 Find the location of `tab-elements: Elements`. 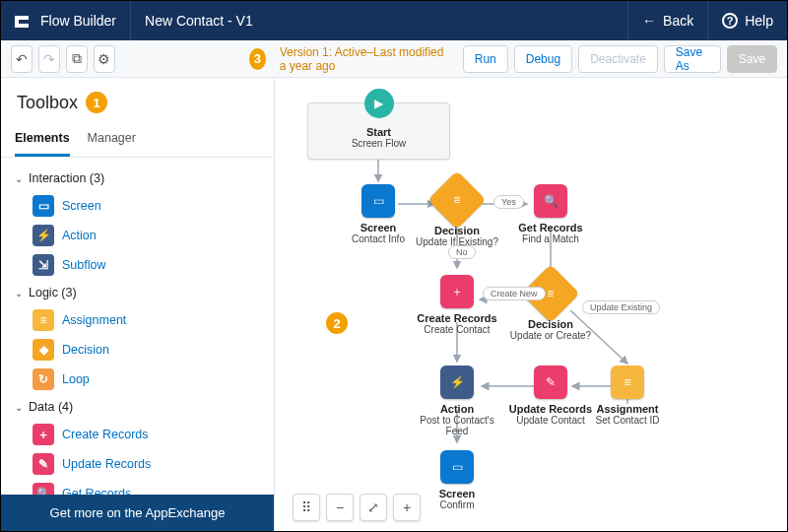

tab-elements: Elements is located at coordinates (42, 140).